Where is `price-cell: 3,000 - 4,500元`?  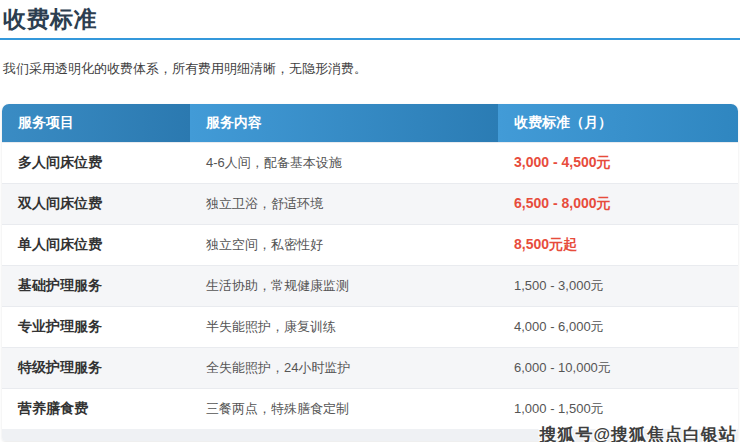
price-cell: 3,000 - 4,500元 is located at coordinates (618, 163).